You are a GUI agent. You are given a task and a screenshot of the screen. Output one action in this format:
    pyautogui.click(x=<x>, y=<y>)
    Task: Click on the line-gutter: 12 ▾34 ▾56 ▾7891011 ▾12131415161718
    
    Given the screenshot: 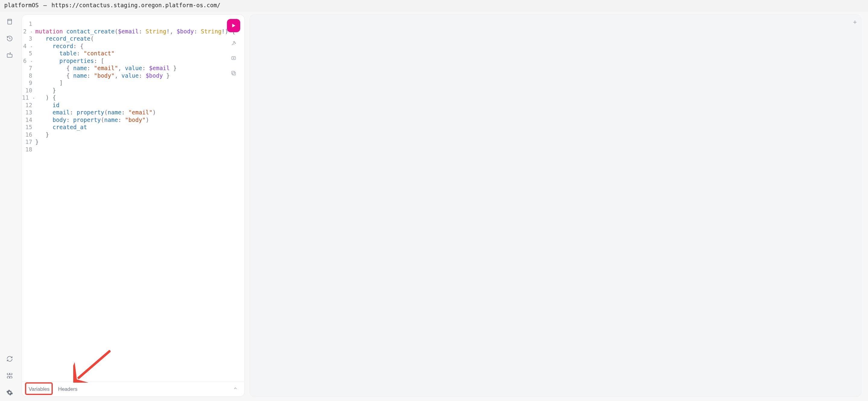 What is the action you would take?
    pyautogui.click(x=29, y=201)
    